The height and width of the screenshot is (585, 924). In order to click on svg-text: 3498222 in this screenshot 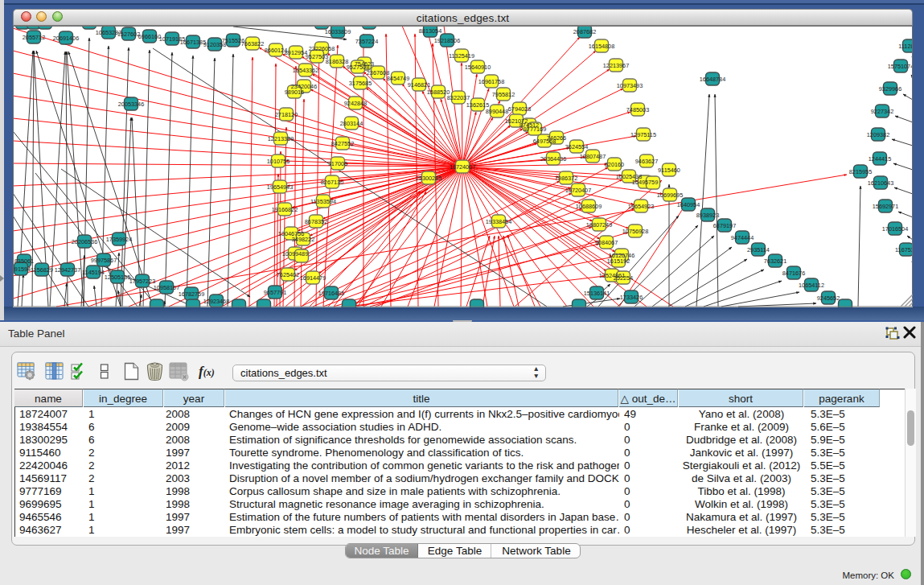, I will do `click(303, 240)`.